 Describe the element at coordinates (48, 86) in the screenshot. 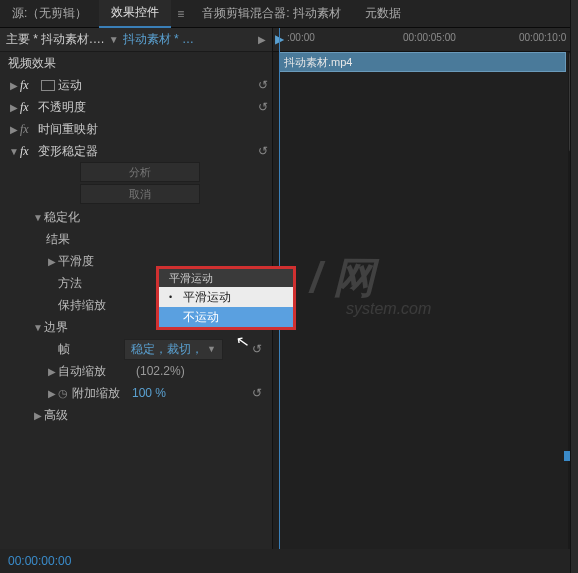

I see `effect-box-icon` at that location.